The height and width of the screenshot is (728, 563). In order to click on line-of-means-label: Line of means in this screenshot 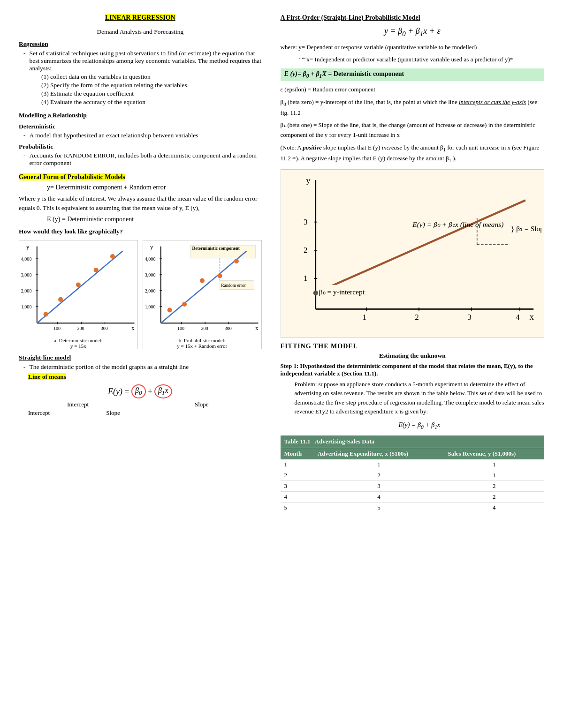, I will do `click(145, 377)`.